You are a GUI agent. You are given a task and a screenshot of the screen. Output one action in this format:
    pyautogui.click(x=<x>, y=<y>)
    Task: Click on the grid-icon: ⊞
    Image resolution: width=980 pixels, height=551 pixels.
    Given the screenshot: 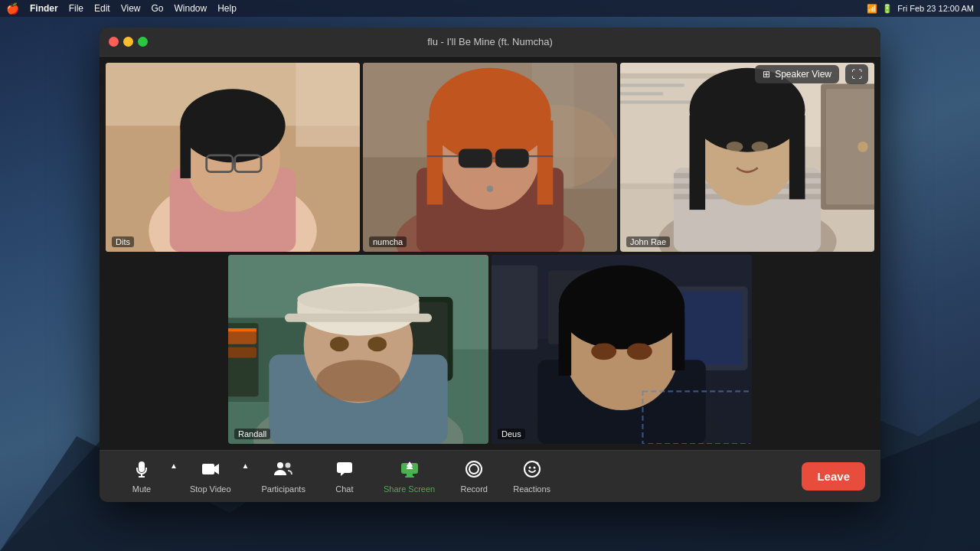 What is the action you would take?
    pyautogui.click(x=766, y=74)
    